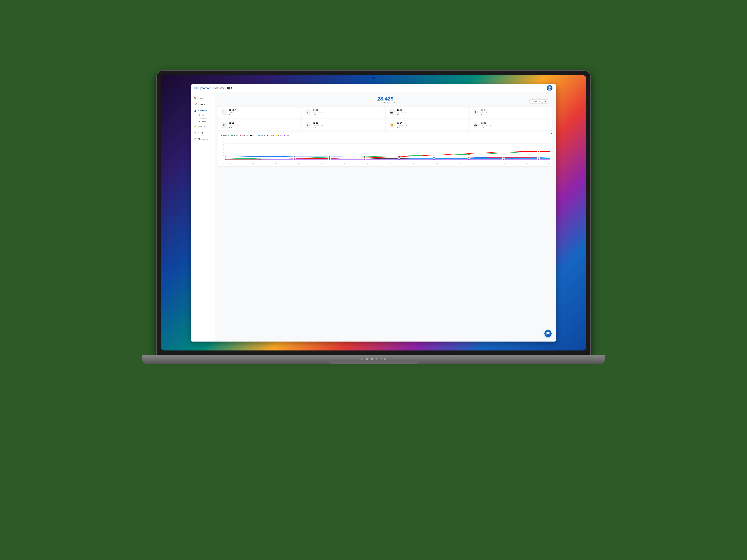 The image size is (747, 560). I want to click on perks-icon: 🏷️, so click(195, 133).